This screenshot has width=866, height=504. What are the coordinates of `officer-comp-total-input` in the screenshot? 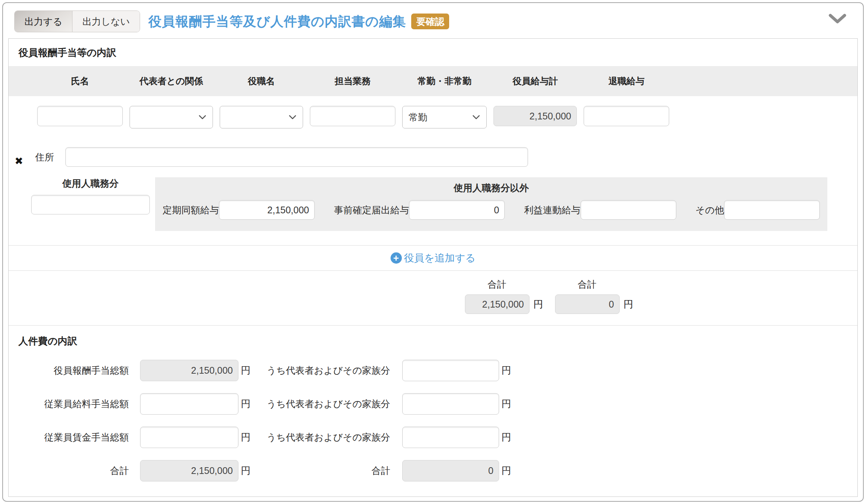 It's located at (189, 370).